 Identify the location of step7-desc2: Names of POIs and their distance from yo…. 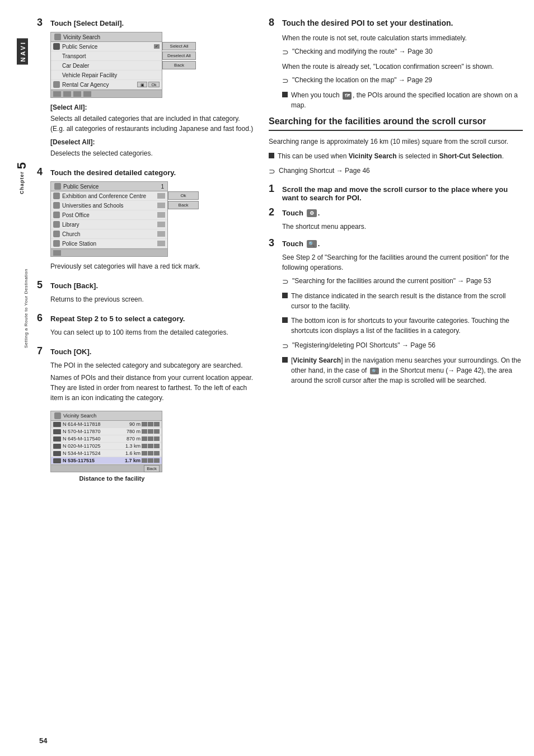
(153, 388).